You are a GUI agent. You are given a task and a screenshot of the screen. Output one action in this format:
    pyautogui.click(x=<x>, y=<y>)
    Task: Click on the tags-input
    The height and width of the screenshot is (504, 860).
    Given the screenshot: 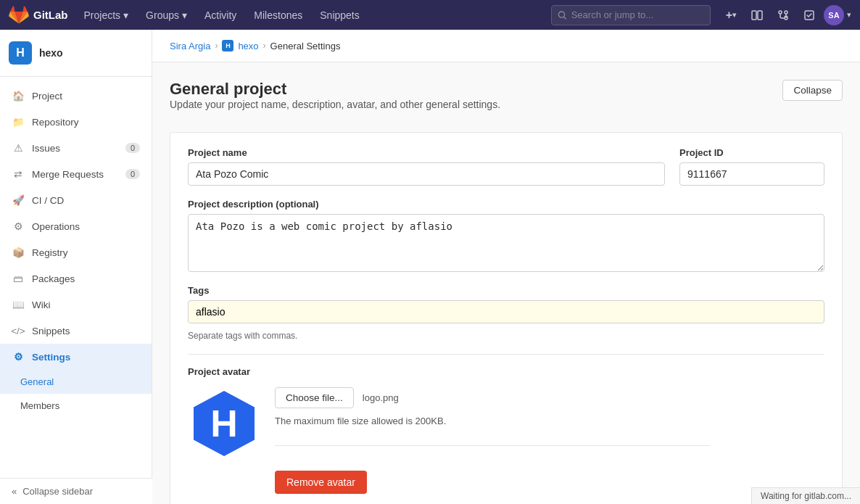 What is the action you would take?
    pyautogui.click(x=506, y=312)
    